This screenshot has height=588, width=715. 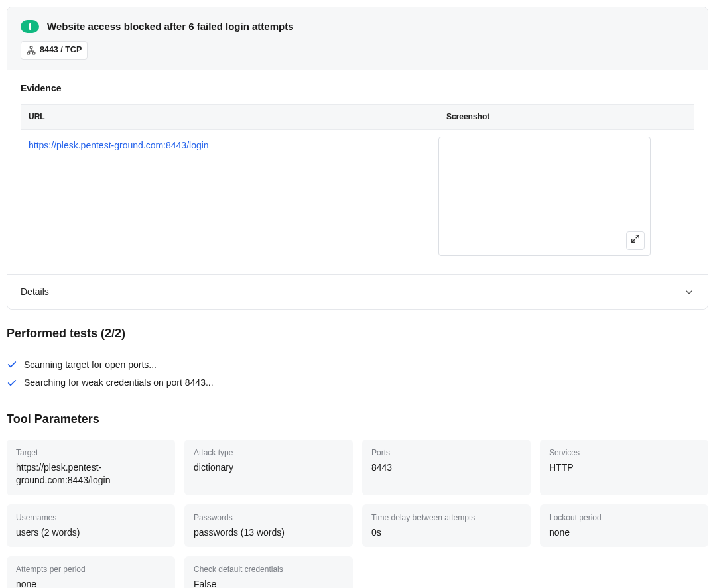 What do you see at coordinates (446, 453) in the screenshot?
I see `param-label: Ports` at bounding box center [446, 453].